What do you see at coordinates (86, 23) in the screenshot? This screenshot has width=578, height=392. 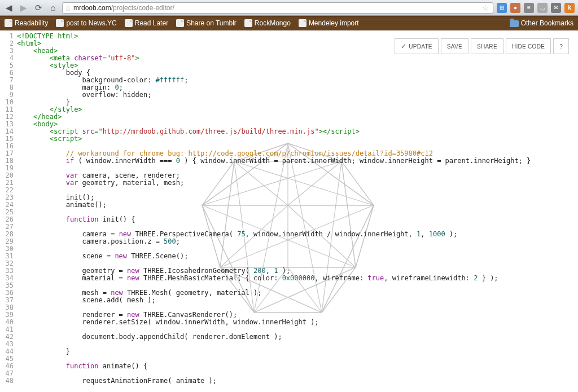 I see `bookmark-item: post to News.YC` at bounding box center [86, 23].